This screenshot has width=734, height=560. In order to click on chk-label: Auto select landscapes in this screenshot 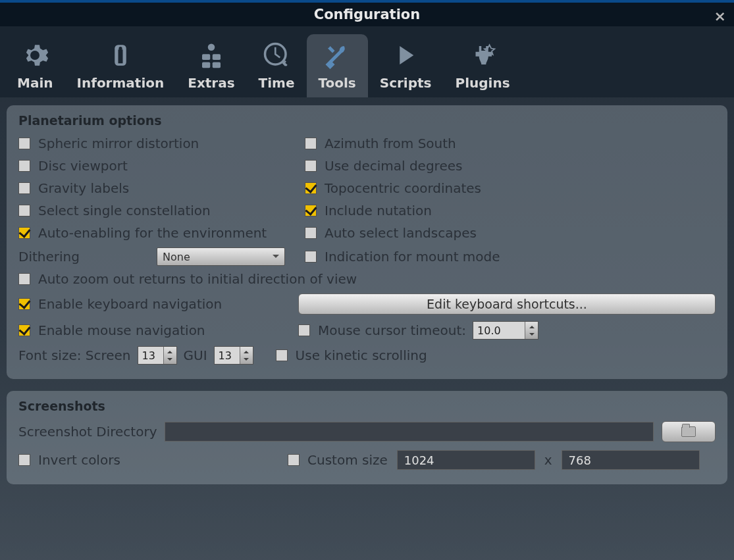, I will do `click(400, 233)`.